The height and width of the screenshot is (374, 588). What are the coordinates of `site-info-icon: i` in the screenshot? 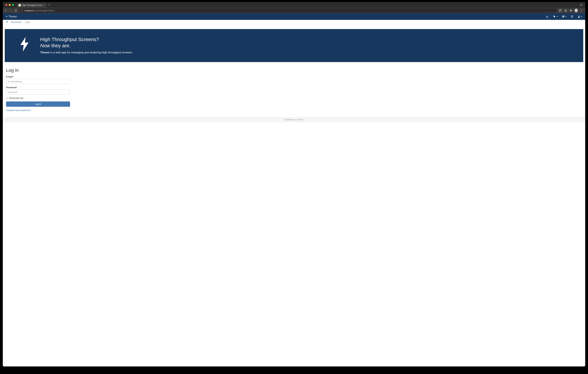 It's located at (22, 11).